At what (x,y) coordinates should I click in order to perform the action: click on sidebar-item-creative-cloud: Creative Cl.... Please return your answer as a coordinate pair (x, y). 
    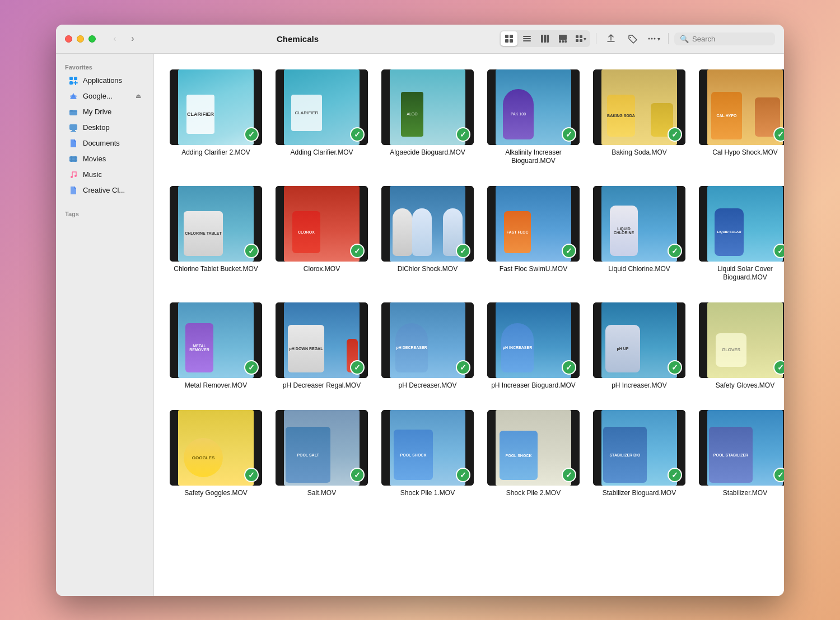
    Looking at the image, I should click on (105, 190).